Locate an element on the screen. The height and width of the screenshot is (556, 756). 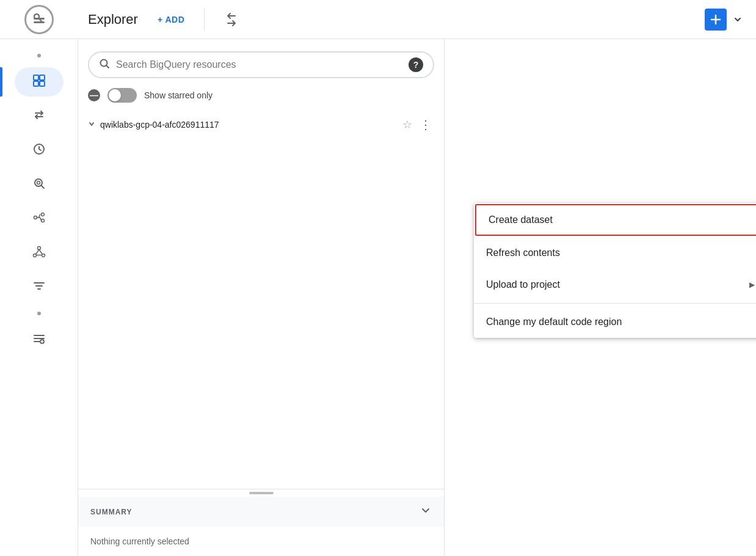
context-menu: Create dataset Refresh contents Upload t… is located at coordinates (615, 270).